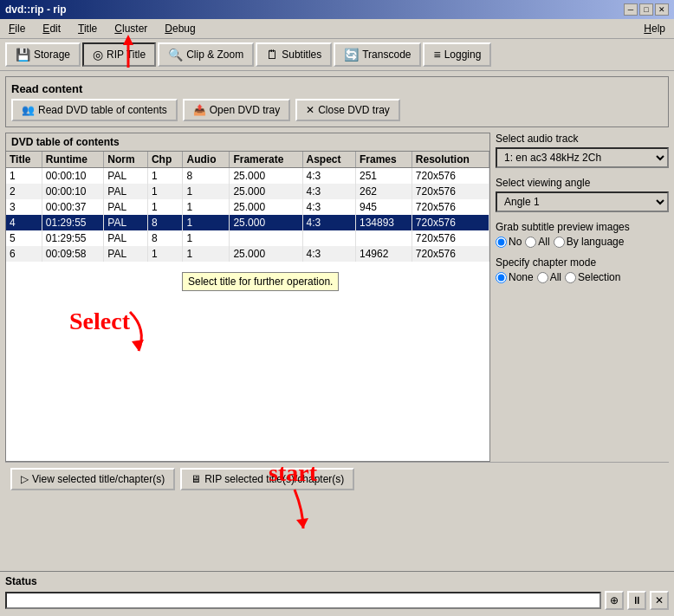  I want to click on table-row: 100:00:10PAL1825.0004:3251720x576, so click(248, 177).